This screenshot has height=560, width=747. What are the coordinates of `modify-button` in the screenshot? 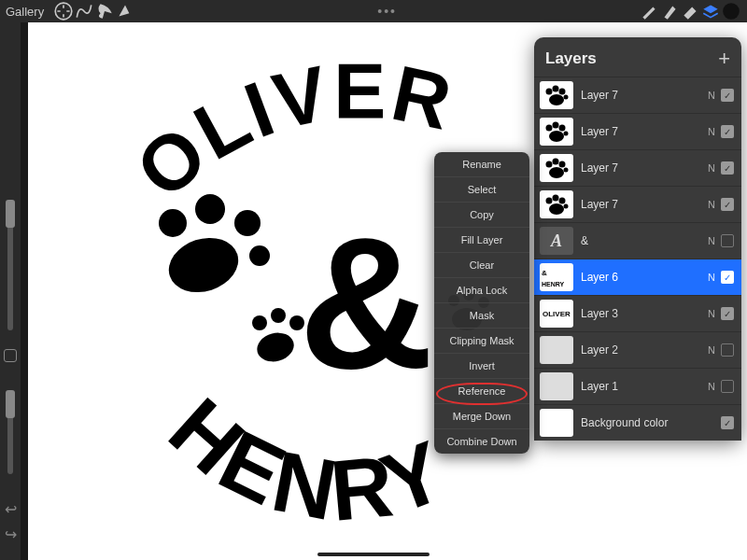 It's located at (10, 356).